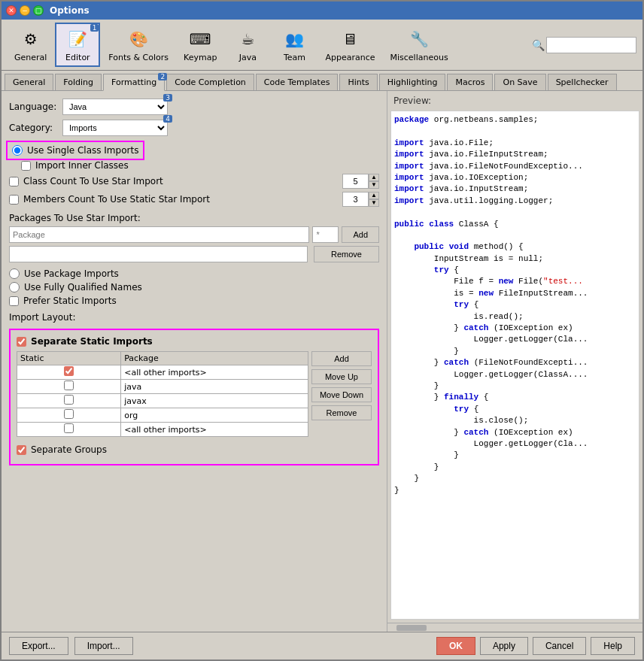 The width and height of the screenshot is (644, 661). Describe the element at coordinates (515, 247) in the screenshot. I see `code-line: public void method() {` at that location.